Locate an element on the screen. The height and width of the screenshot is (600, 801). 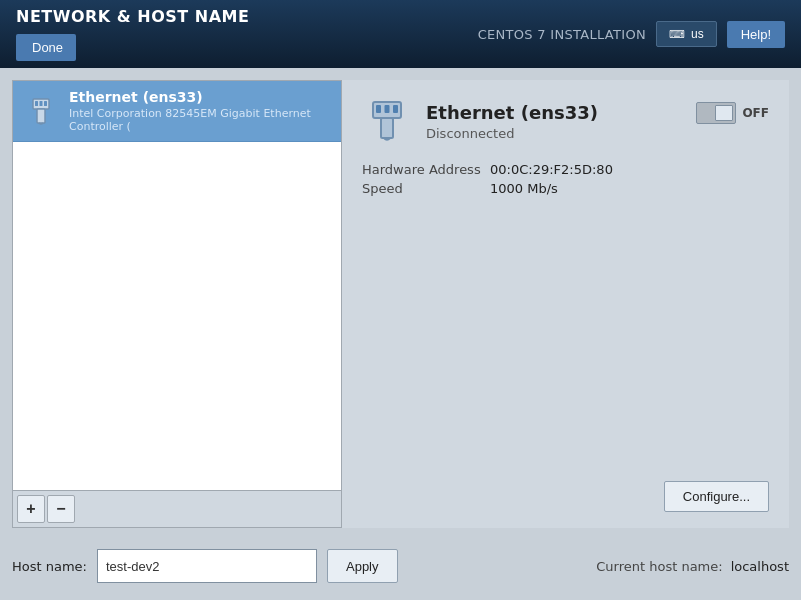
current-hostname-value: localhost is located at coordinates (760, 566).